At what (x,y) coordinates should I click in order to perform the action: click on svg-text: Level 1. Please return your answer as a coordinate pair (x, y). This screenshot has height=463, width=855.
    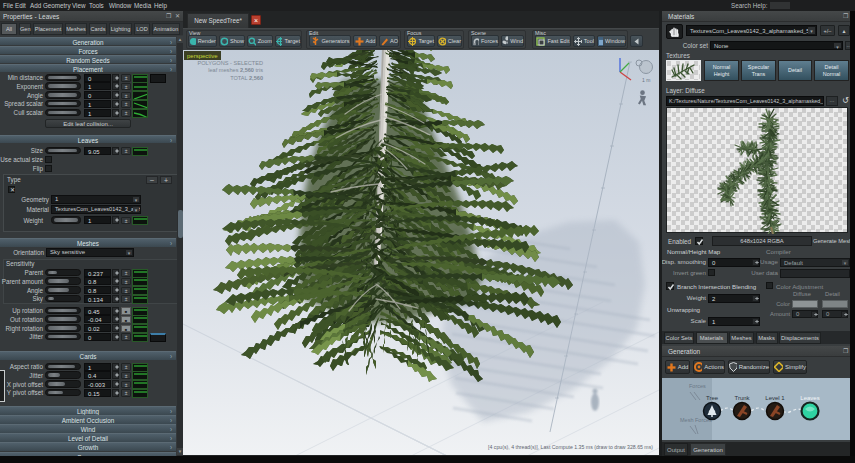
    Looking at the image, I should click on (775, 398).